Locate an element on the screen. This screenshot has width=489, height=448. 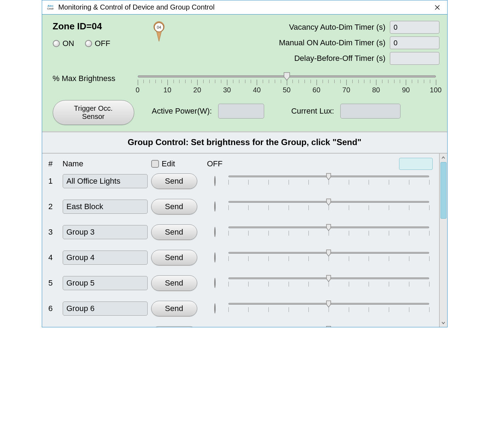
window-title: Monitoring & Control of Device and Group… is located at coordinates (244, 7).